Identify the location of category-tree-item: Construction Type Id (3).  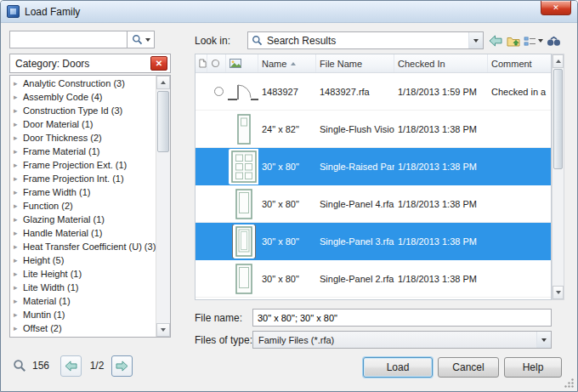
(83, 111).